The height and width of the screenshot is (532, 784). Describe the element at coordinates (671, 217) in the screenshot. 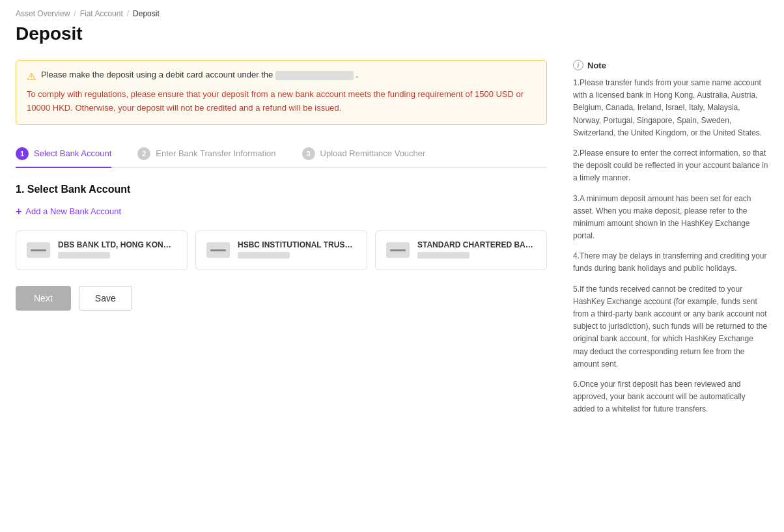

I see `note-item-3: 3.A minimum deposit amount has been set …` at that location.